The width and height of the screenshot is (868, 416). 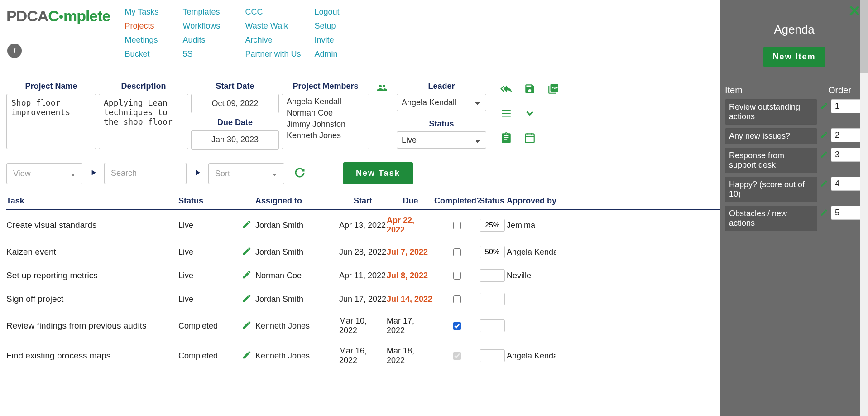 I want to click on task-name: Create visual standards, so click(x=92, y=225).